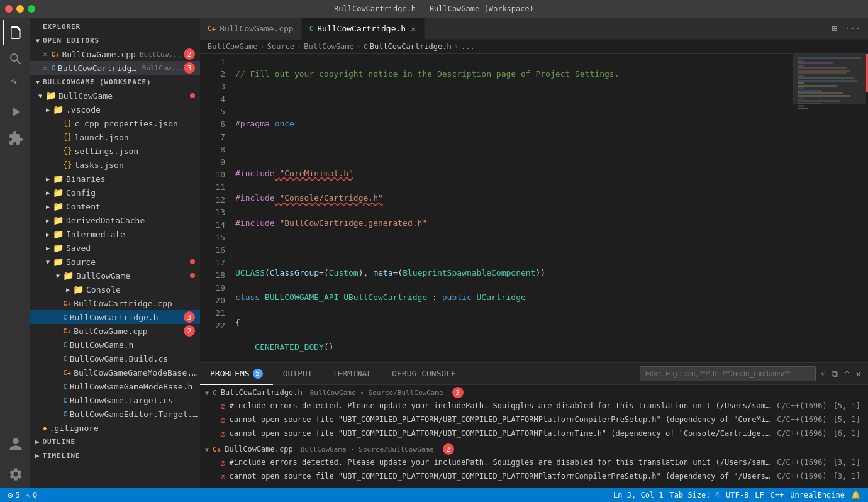 The image size is (868, 502). I want to click on problem-1-2: ⊘ cannot open source file "UBT_COMPILED_…, so click(534, 421).